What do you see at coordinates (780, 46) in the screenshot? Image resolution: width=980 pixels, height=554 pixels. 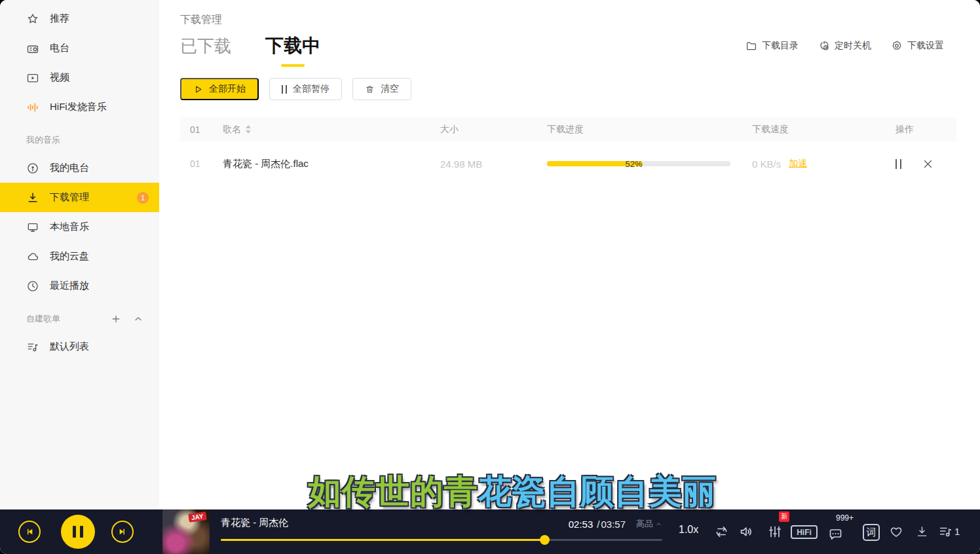 I see `tool-label: 下载目录` at bounding box center [780, 46].